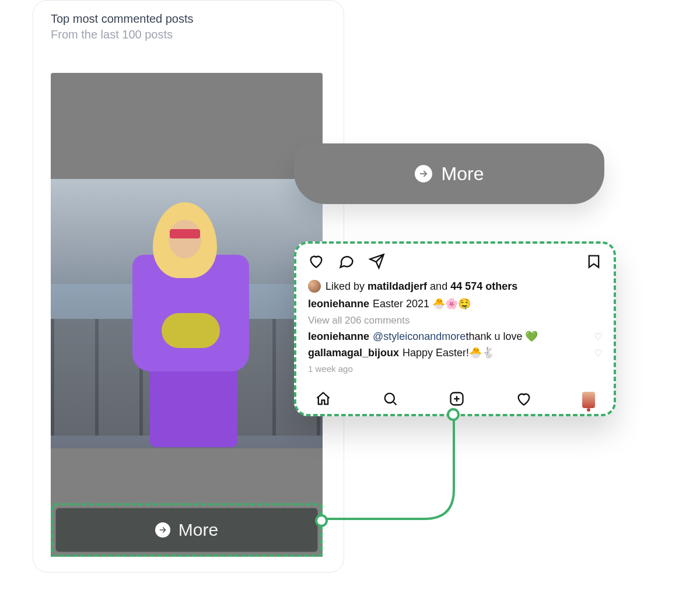 This screenshot has height=597, width=700. Describe the element at coordinates (346, 262) in the screenshot. I see `comment-icon` at that location.